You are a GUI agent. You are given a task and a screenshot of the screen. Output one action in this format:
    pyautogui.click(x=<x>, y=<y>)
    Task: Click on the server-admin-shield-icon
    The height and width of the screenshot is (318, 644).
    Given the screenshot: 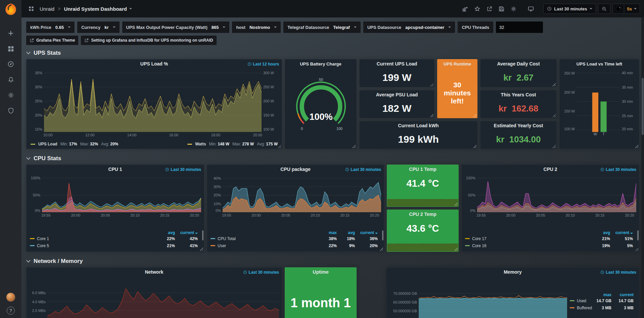 What is the action you would take?
    pyautogui.click(x=11, y=110)
    